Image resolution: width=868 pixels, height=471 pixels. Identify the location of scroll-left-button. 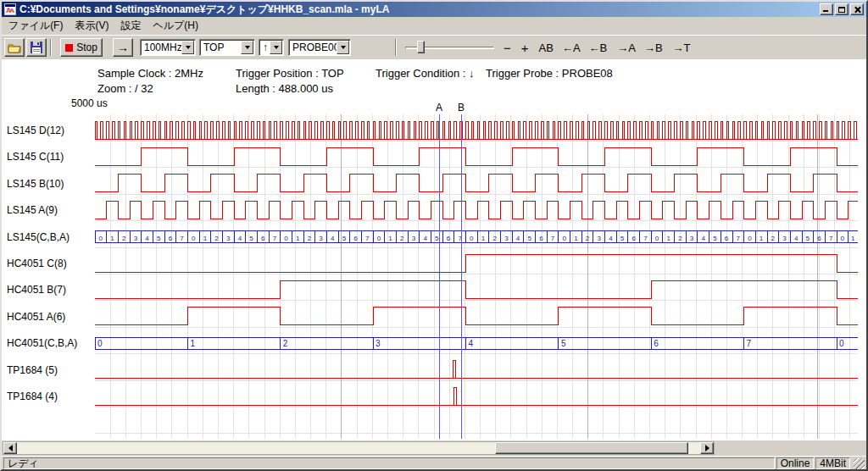
(10, 448).